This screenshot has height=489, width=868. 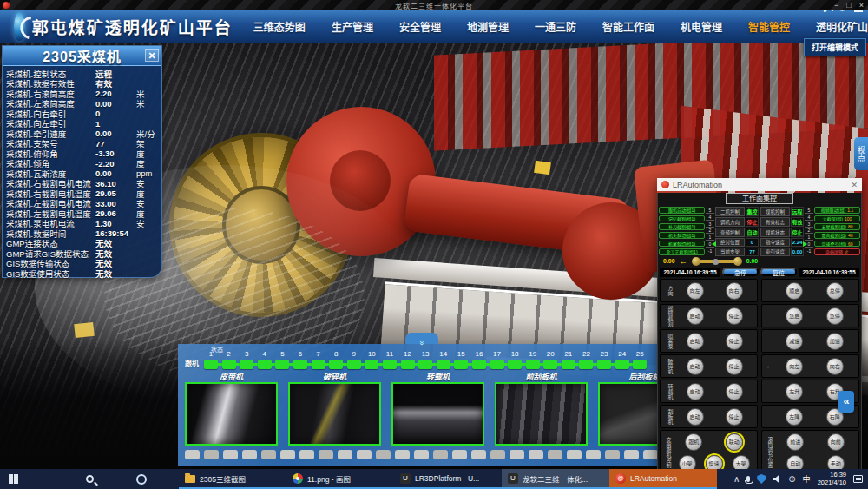 What do you see at coordinates (837, 210) in the screenshot?
I see `mode-button: 视频联动(组)1.1` at bounding box center [837, 210].